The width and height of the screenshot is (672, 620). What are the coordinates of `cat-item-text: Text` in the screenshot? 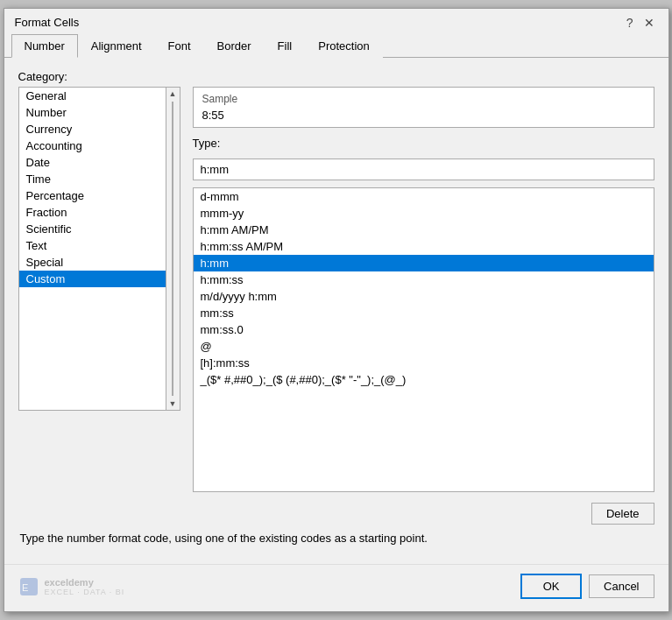 It's located at (93, 245).